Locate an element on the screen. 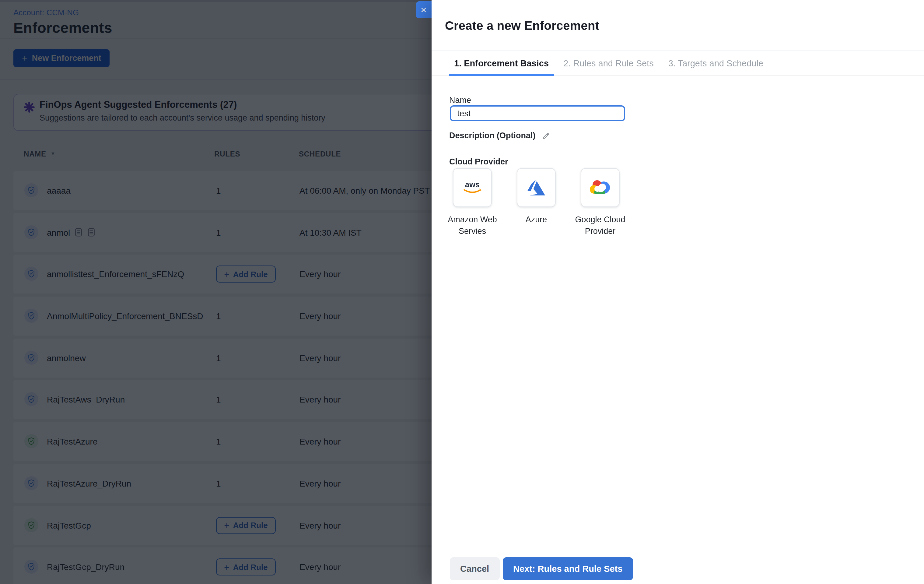 The width and height of the screenshot is (924, 584). tab-rules-and-rule-sets: 2. Rules and Rule Sets is located at coordinates (609, 63).